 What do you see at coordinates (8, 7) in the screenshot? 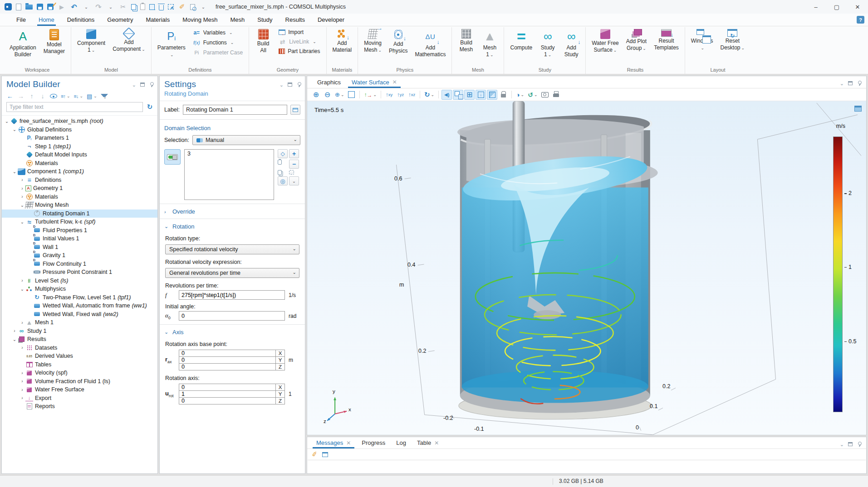
I see `comsol-logo-icon` at bounding box center [8, 7].